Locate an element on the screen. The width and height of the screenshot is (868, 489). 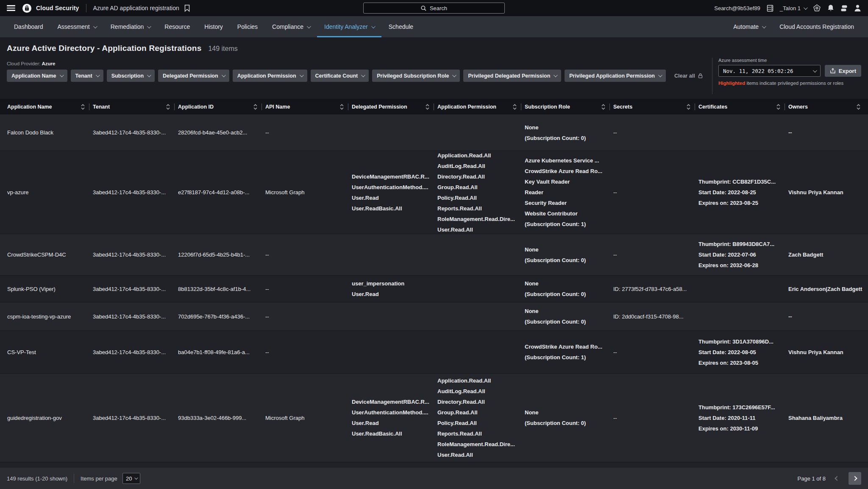
previous-page-button is located at coordinates (837, 478).